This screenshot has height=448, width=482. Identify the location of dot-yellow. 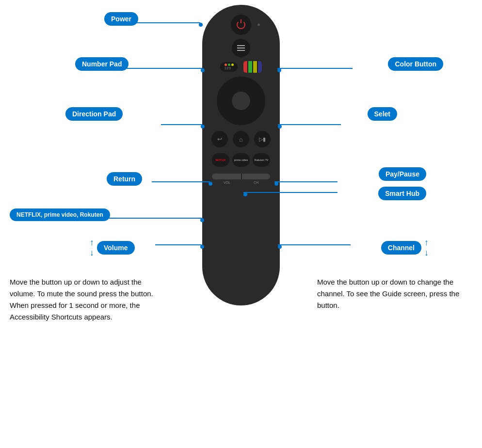
(233, 65).